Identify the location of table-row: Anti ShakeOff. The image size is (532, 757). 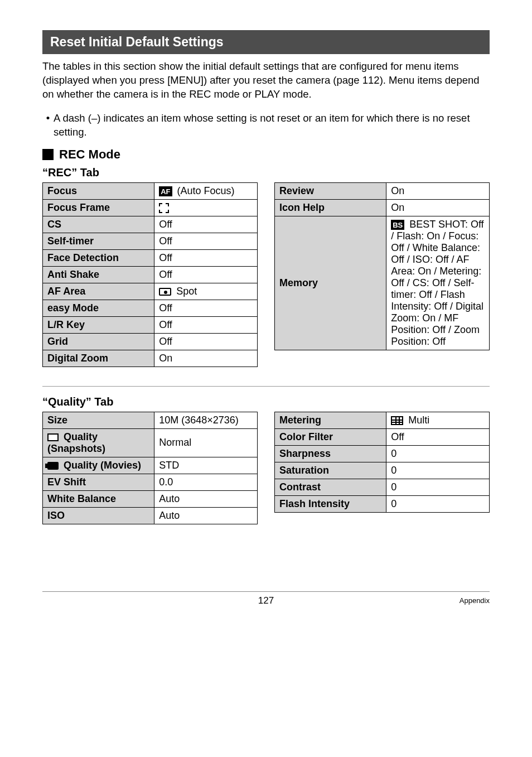
(151, 274).